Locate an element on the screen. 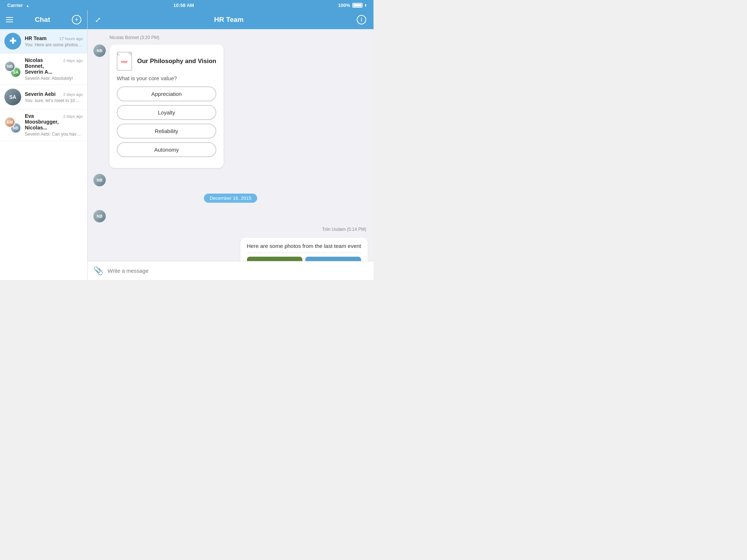 The width and height of the screenshot is (747, 560). left-panel: Chat + ✚ HR Team 17 hours ago You: Here … is located at coordinates (44, 145).